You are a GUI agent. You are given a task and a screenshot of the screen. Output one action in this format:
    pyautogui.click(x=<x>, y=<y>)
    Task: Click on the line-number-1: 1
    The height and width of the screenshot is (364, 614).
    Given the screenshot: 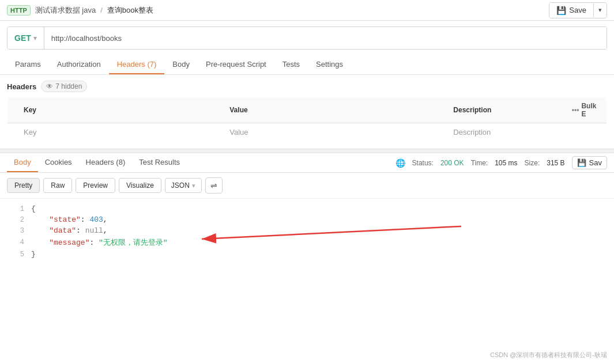 What is the action you would take?
    pyautogui.click(x=16, y=209)
    